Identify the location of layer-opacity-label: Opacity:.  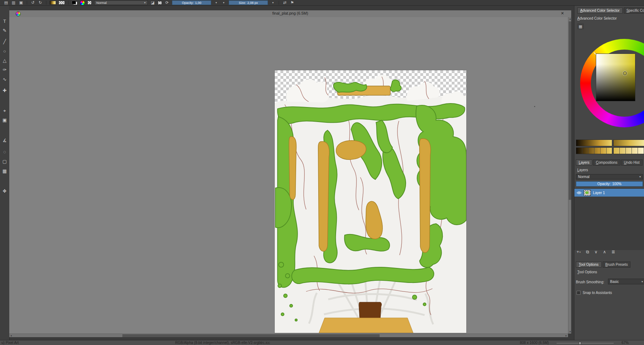
(604, 184).